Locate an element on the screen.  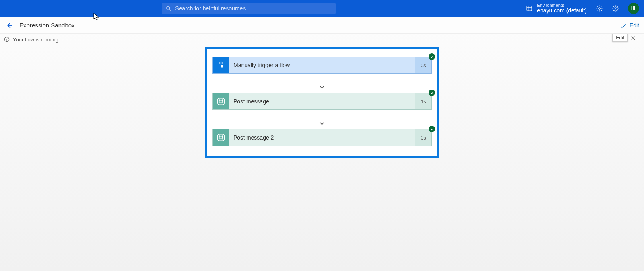
flow-canvas: Manually trigger a flow 0s Post message … is located at coordinates (322, 103).